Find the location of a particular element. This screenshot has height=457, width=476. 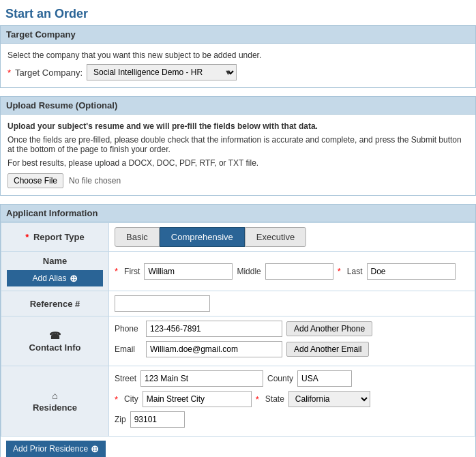

contact-info-content-cell: Phone Add Another Phone Email Add Anothe… is located at coordinates (292, 341).